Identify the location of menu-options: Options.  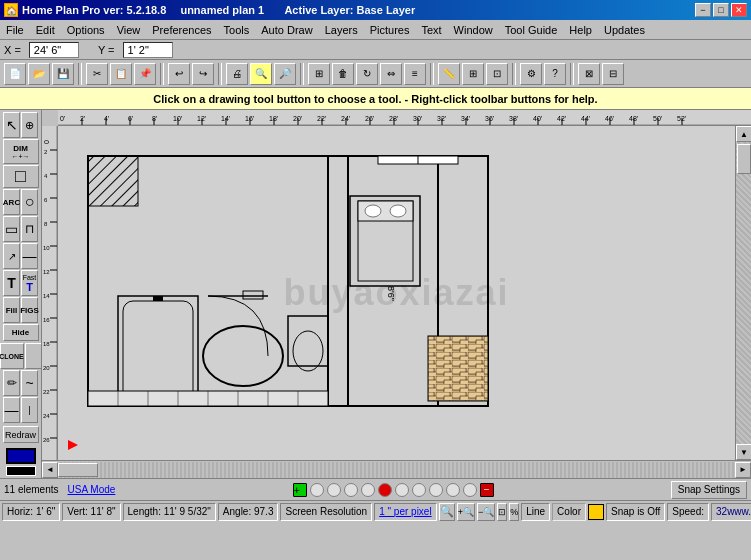
(86, 30).